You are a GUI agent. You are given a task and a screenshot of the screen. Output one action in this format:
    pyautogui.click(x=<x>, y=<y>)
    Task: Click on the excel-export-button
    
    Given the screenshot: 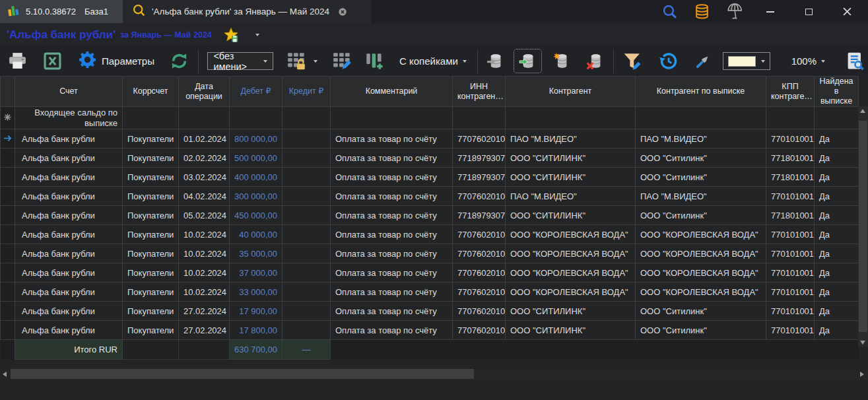 What is the action you would take?
    pyautogui.click(x=53, y=61)
    